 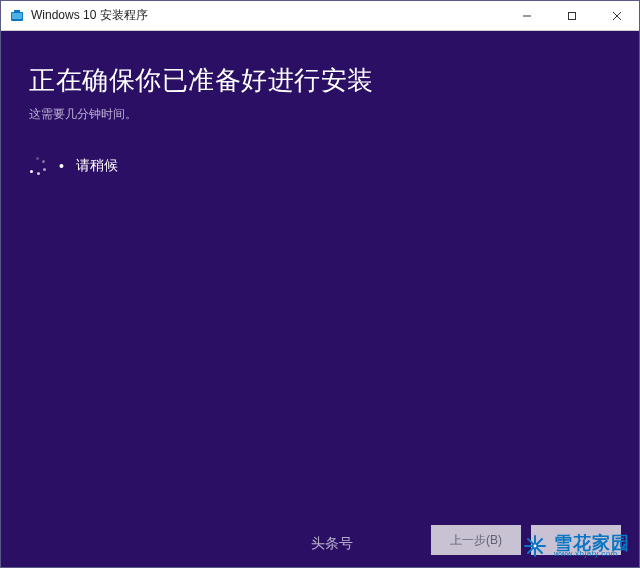 What do you see at coordinates (90, 16) in the screenshot?
I see `window-title: Windows 10 安装程序` at bounding box center [90, 16].